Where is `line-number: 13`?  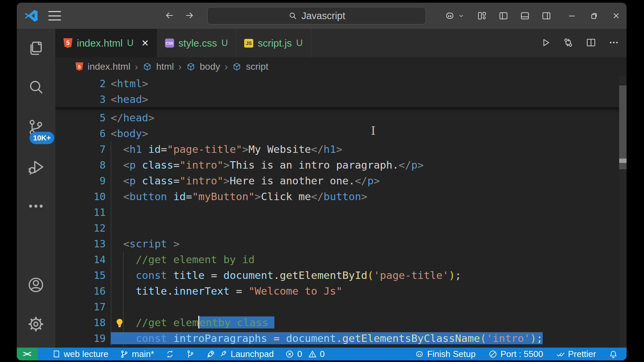 line-number: 13 is located at coordinates (80, 244).